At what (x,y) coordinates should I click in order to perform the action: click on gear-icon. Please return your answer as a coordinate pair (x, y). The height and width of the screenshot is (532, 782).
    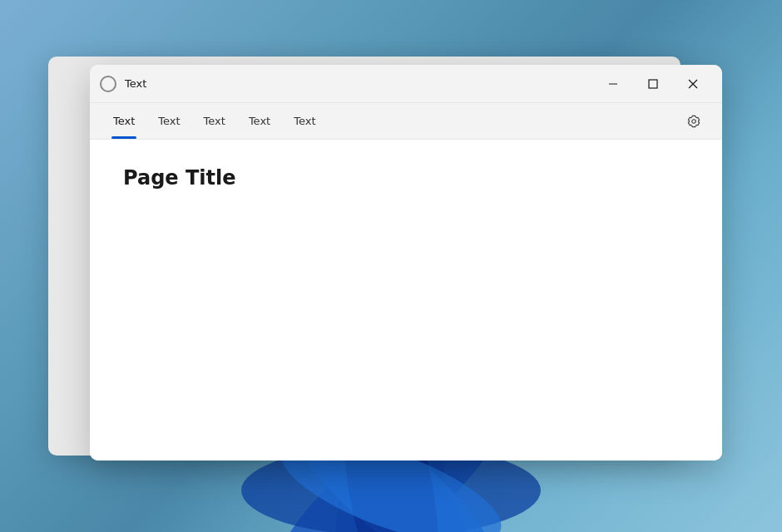
    Looking at the image, I should click on (694, 121).